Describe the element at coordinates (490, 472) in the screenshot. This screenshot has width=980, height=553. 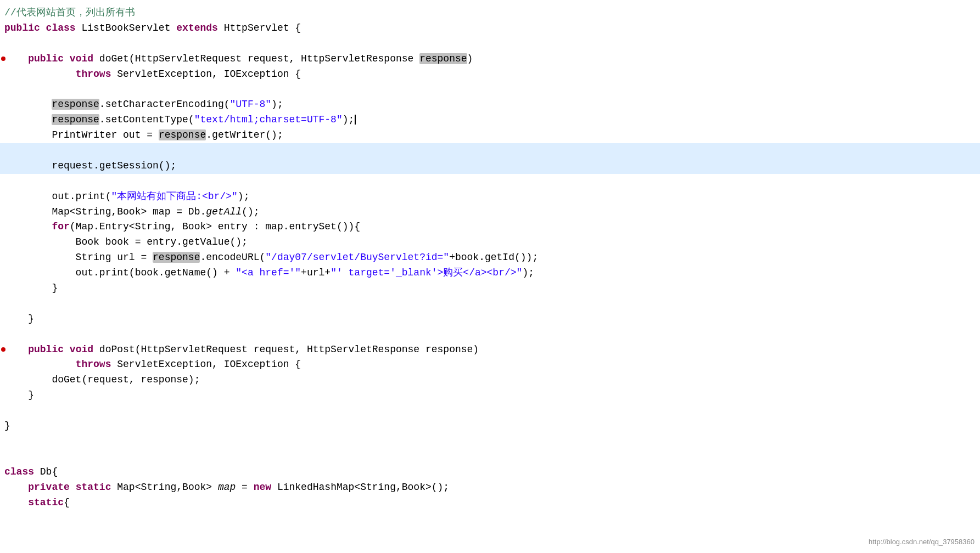
I see `line-31-content: class Db{` at that location.